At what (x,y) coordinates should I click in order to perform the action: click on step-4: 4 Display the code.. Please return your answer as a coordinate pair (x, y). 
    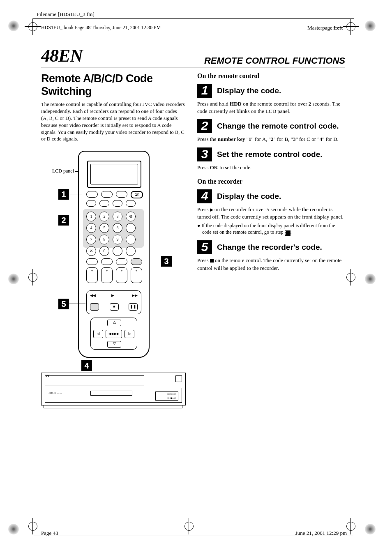
    Looking at the image, I should click on (271, 196).